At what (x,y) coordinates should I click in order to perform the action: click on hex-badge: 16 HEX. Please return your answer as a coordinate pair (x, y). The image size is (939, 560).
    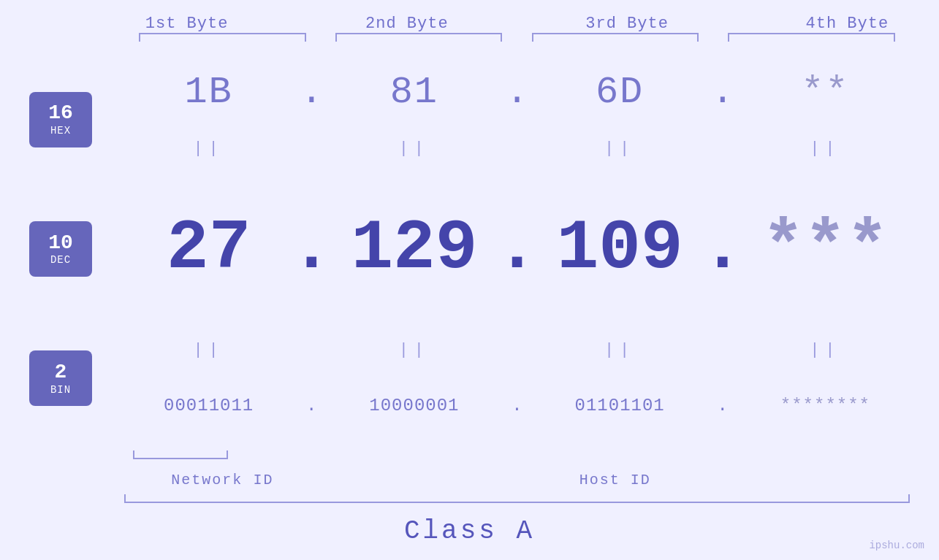
    Looking at the image, I should click on (61, 120).